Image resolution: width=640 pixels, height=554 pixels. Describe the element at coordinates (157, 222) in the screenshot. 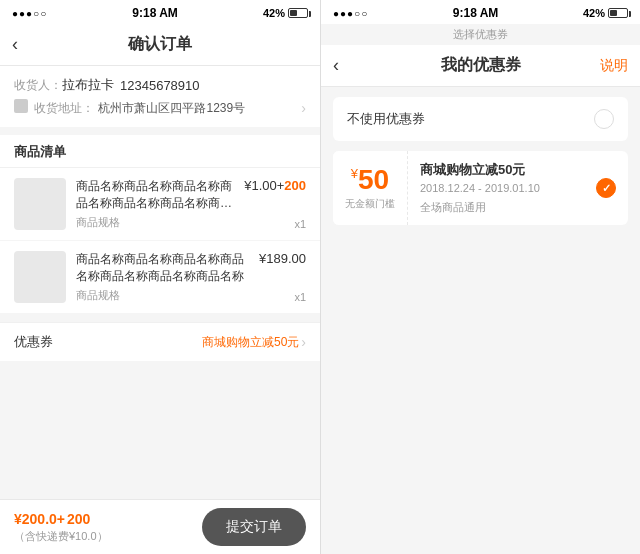

I see `product-spec-1: 商品规格` at that location.